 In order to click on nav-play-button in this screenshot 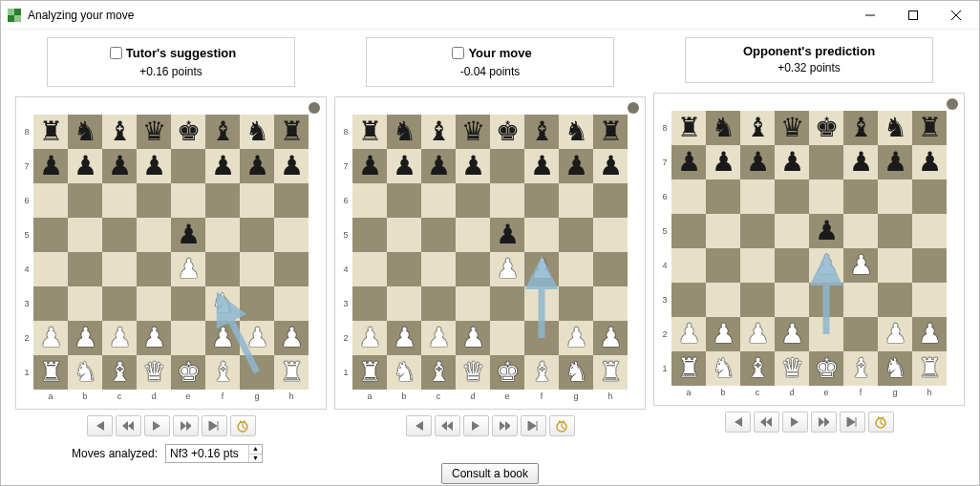, I will do `click(476, 426)`.